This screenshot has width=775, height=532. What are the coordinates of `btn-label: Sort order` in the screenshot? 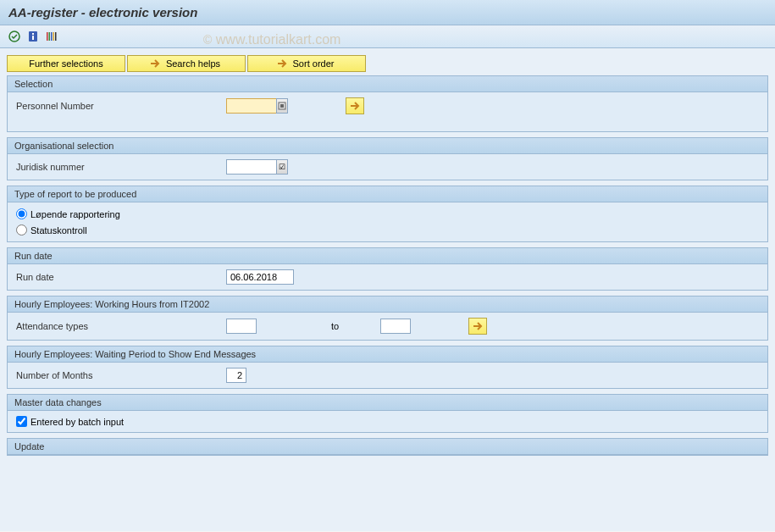 It's located at (313, 64).